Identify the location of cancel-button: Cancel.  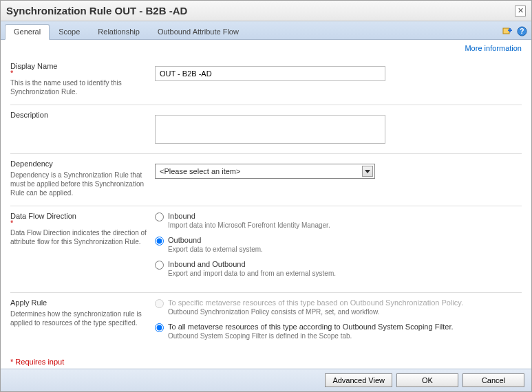
(493, 380).